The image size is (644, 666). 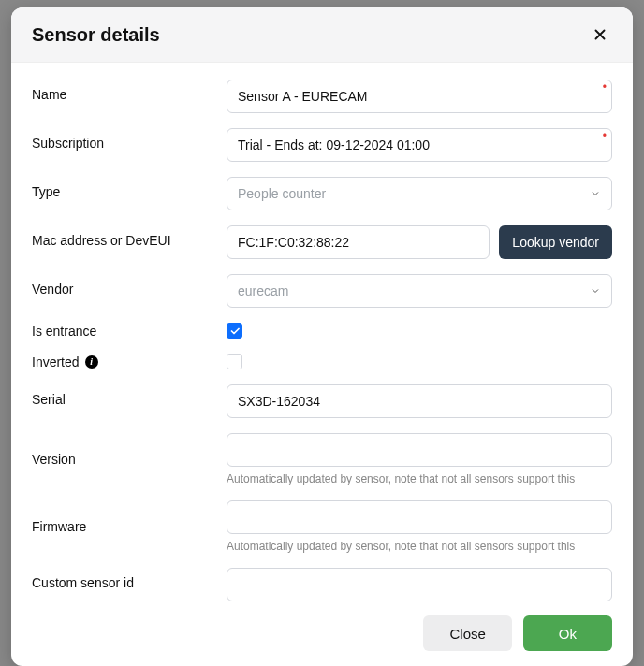 I want to click on label-inverted-text: Inverted, so click(x=56, y=362).